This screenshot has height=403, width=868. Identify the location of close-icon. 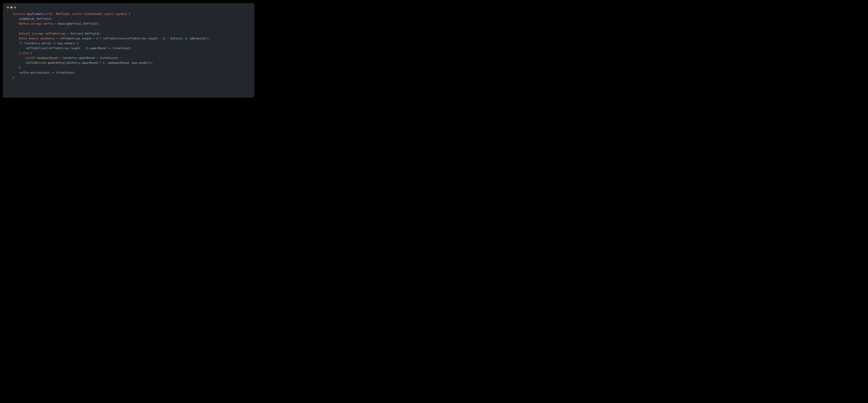
(8, 7).